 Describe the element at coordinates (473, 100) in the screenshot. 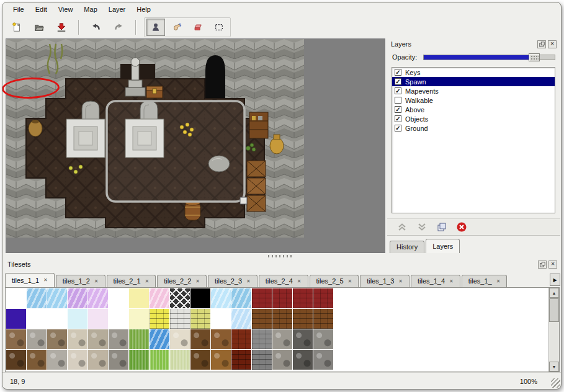

I see `layer-row-walkable: Walkable` at that location.